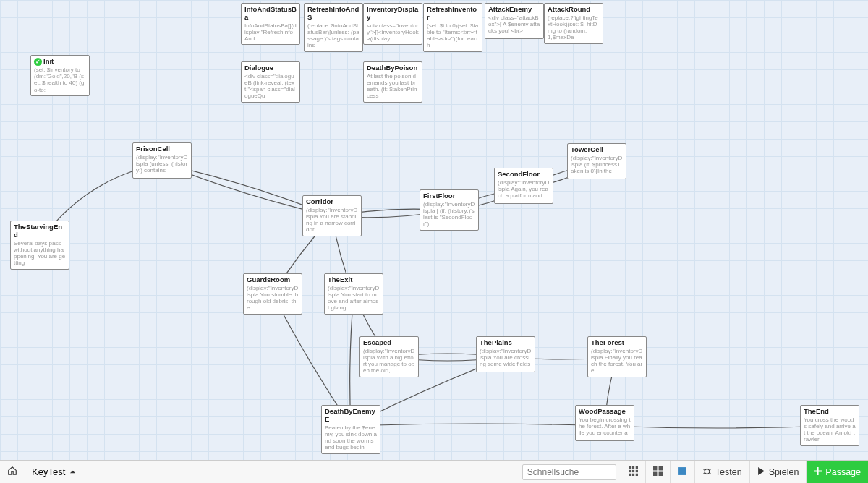 The image size is (868, 483). What do you see at coordinates (830, 429) in the screenshot?
I see `passage-excerpt: You cross the woods safely and arrive at…` at bounding box center [830, 429].